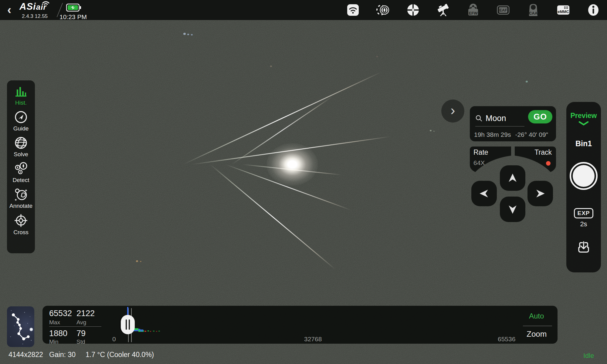  What do you see at coordinates (21, 169) in the screenshot?
I see `detect-stars-icon` at bounding box center [21, 169].